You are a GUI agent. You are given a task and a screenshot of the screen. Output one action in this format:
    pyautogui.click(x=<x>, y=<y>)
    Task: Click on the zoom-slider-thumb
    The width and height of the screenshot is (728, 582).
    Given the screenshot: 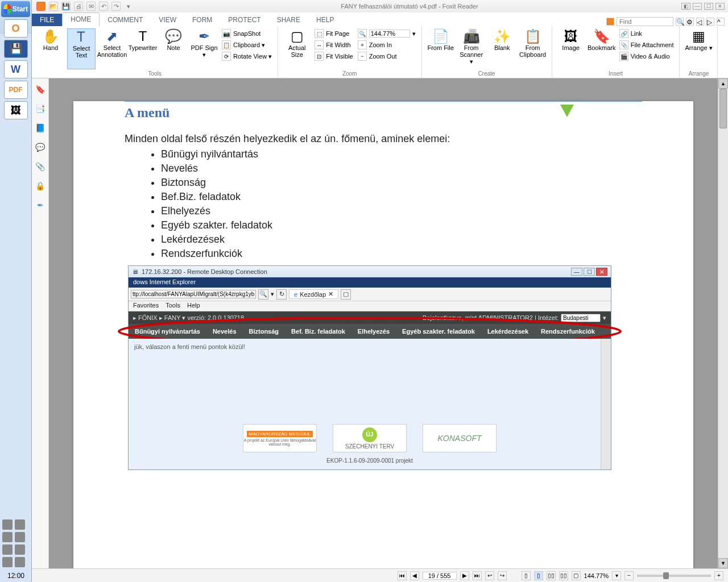 What is the action you would take?
    pyautogui.click(x=666, y=576)
    